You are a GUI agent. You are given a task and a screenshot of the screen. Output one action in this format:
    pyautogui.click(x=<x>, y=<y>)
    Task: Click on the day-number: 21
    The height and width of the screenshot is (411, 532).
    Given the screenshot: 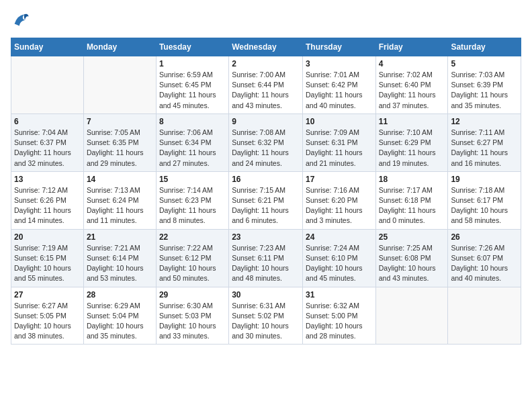 What is the action you would take?
    pyautogui.click(x=120, y=237)
    